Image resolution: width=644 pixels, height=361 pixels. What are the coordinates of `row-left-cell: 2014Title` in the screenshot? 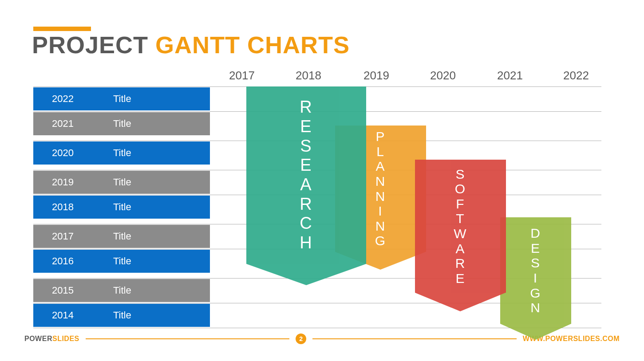 It's located at (122, 315).